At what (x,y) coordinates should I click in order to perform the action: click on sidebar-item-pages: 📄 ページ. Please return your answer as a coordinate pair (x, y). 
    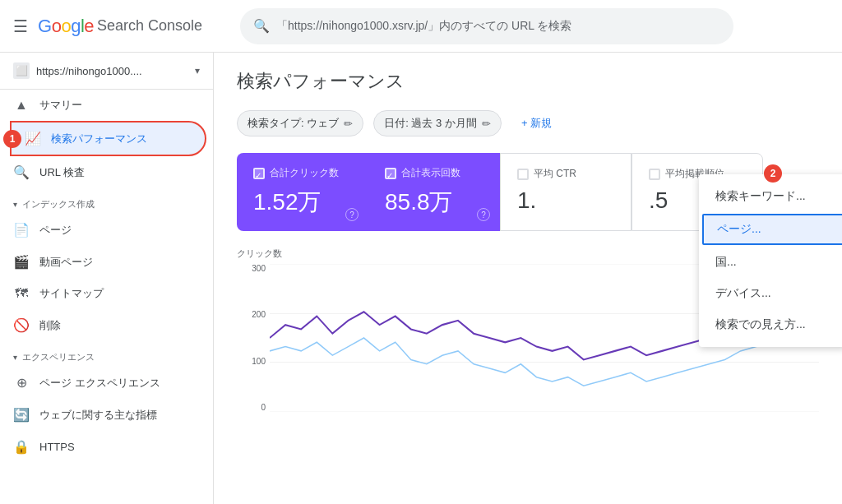
    Looking at the image, I should click on (104, 230).